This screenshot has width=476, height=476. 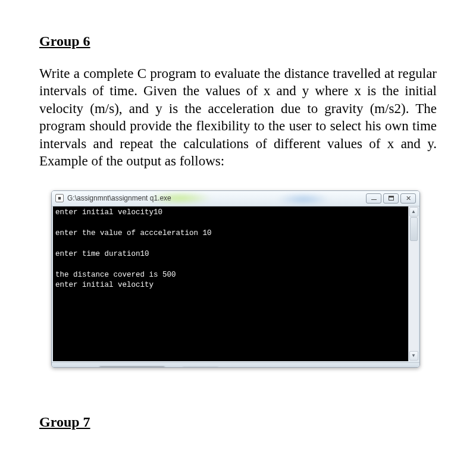 I want to click on minimize-button, so click(x=374, y=199).